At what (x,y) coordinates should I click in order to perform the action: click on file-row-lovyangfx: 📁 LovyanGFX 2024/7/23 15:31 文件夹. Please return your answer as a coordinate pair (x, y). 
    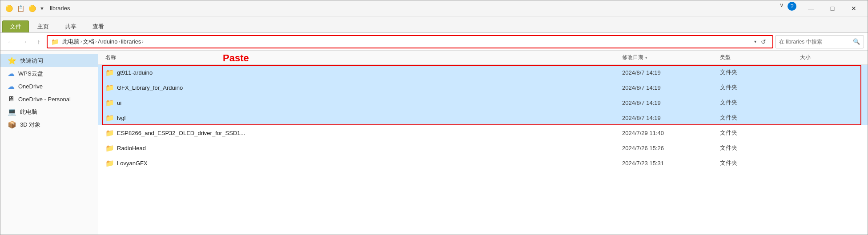
    Looking at the image, I should click on (483, 163).